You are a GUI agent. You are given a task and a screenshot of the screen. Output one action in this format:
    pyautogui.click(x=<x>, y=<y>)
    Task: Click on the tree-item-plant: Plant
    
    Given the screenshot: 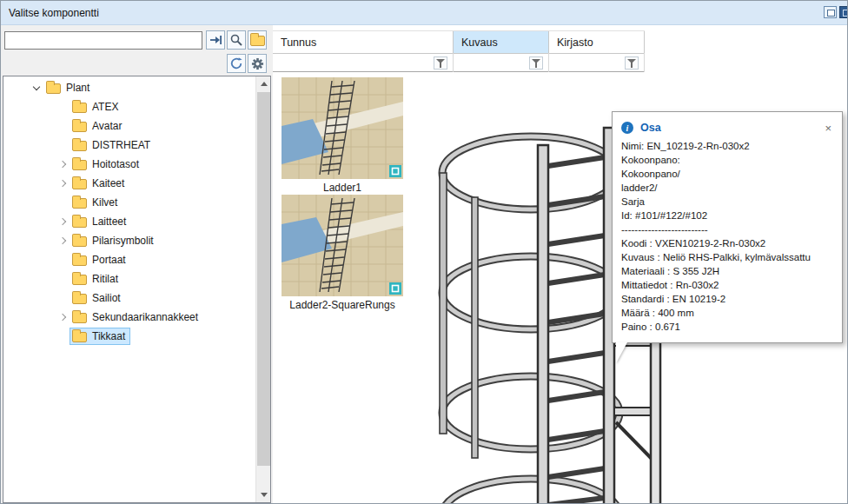 What is the action you would take?
    pyautogui.click(x=129, y=88)
    